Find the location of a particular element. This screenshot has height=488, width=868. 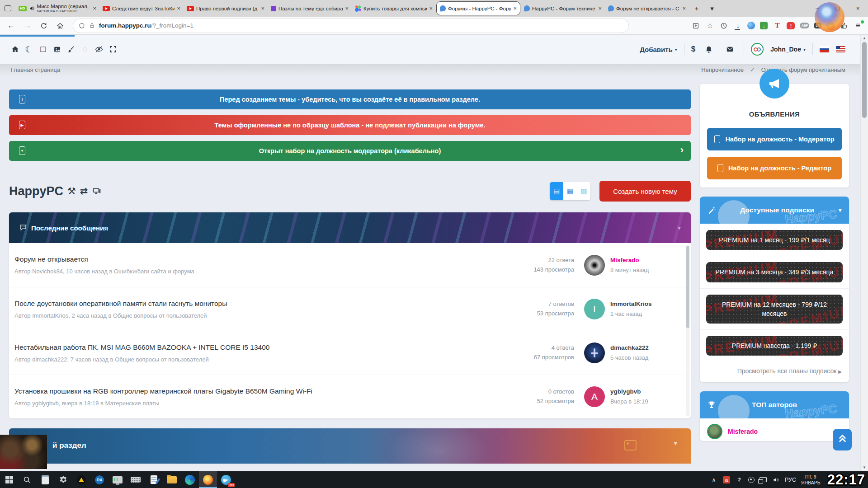

tab-forums-active: Форумы - HappyPC - Фору × is located at coordinates (478, 8).